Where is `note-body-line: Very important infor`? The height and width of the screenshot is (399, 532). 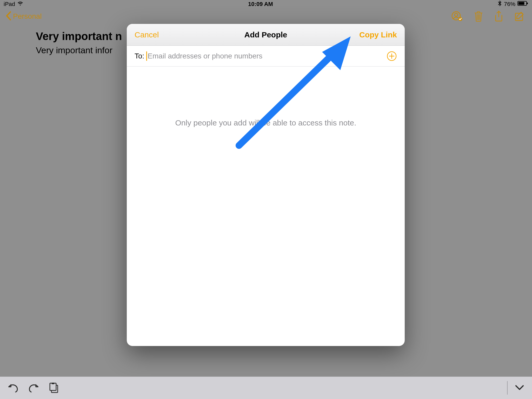
note-body-line: Very important infor is located at coordinates (79, 50).